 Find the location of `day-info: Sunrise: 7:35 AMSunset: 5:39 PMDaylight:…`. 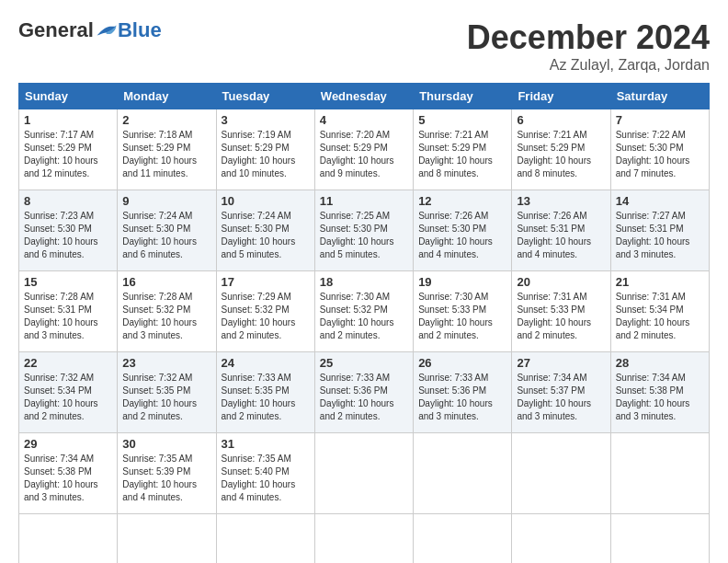

day-info: Sunrise: 7:35 AMSunset: 5:39 PMDaylight:… is located at coordinates (166, 478).